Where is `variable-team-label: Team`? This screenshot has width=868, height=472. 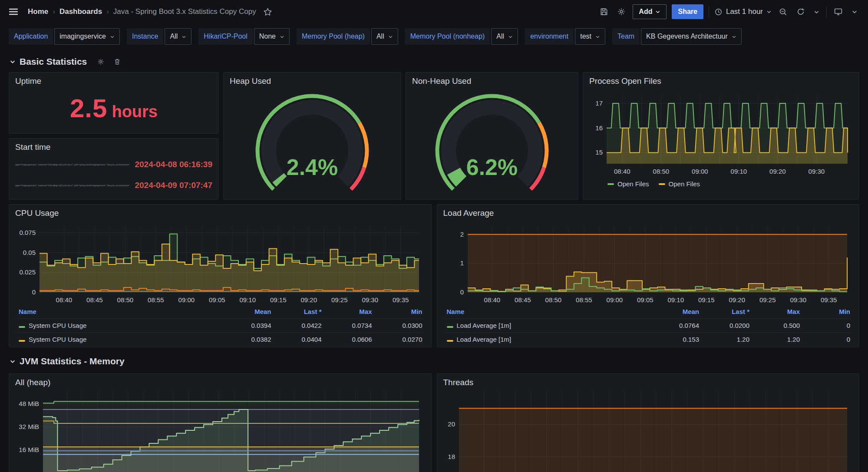
variable-team-label: Team is located at coordinates (626, 36).